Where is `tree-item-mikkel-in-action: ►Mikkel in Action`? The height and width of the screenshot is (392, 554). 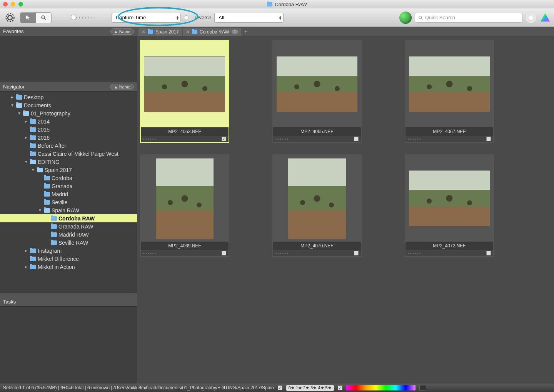
tree-item-mikkel-in-action: ►Mikkel in Action is located at coordinates (68, 267).